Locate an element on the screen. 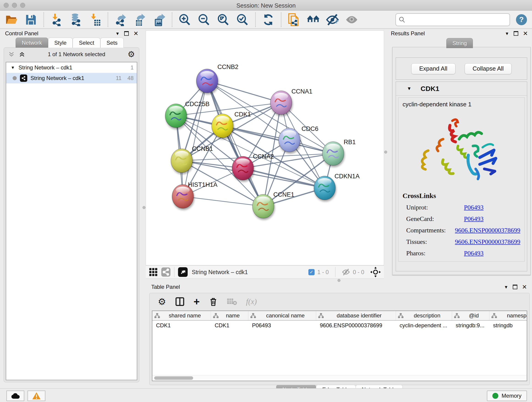 The height and width of the screenshot is (402, 532). node-CDKN1A is located at coordinates (325, 188).